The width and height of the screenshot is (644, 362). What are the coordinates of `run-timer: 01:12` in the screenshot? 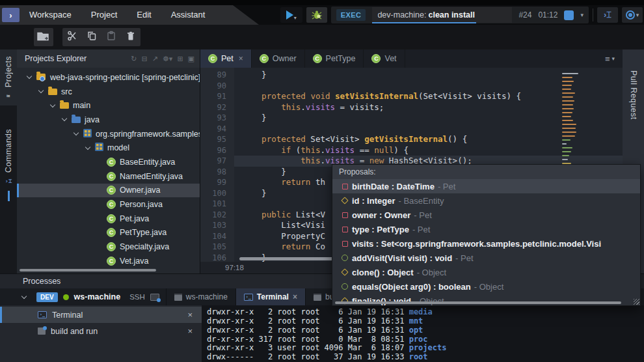 It's located at (548, 15).